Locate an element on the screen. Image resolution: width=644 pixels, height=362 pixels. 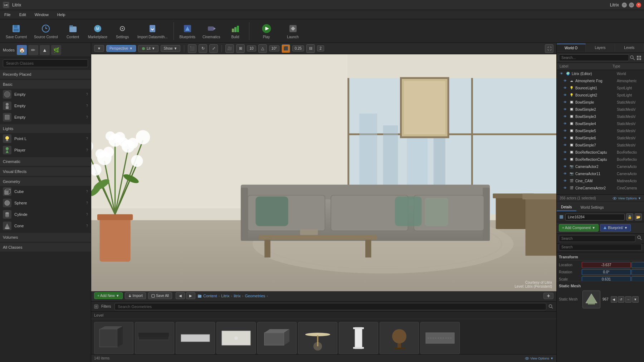
sphere-help: ? is located at coordinates (87, 203).